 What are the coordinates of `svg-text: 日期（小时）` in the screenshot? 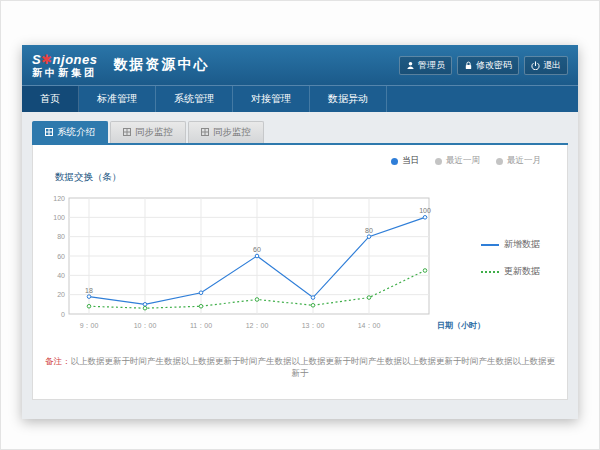 It's located at (461, 326).